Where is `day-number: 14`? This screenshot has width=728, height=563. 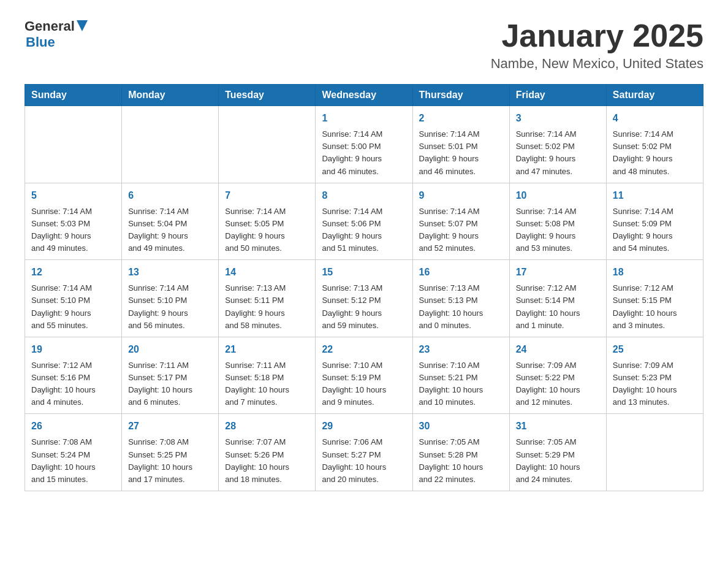
day-number: 14 is located at coordinates (267, 272).